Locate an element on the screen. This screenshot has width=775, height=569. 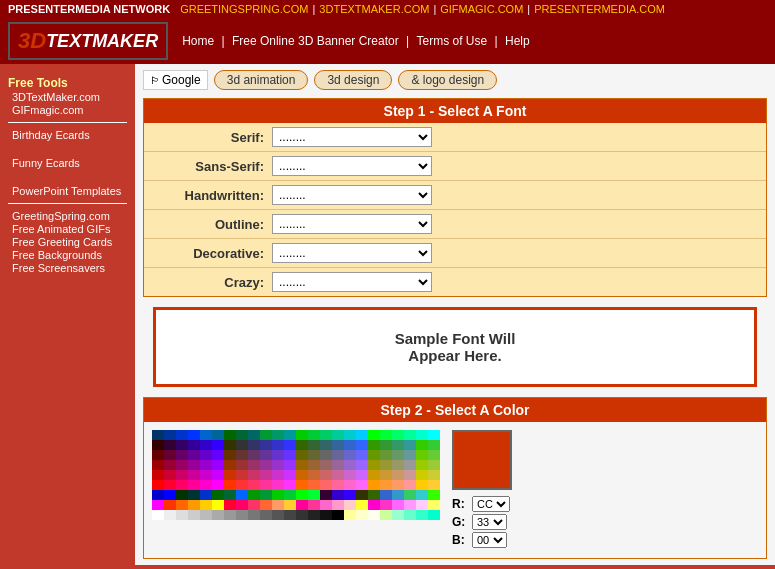
sidebar-item-powerpoint: PowerPoint Templates is located at coordinates (68, 191).